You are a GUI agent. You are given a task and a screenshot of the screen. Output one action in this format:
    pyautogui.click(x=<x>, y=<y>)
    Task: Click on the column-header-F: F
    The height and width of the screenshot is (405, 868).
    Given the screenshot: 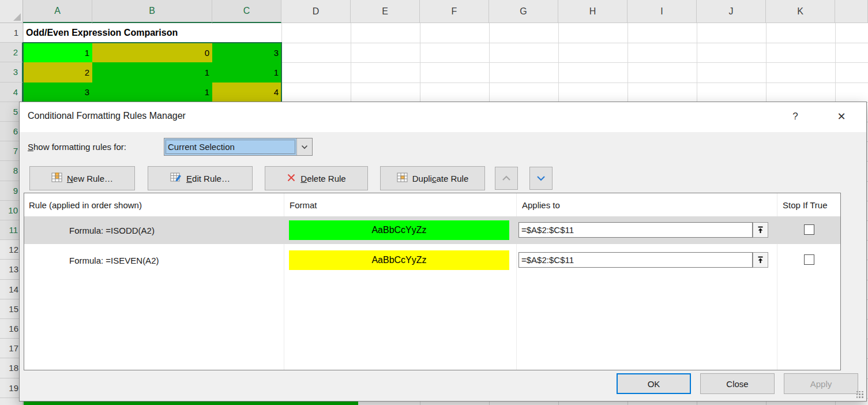 What is the action you would take?
    pyautogui.click(x=454, y=12)
    